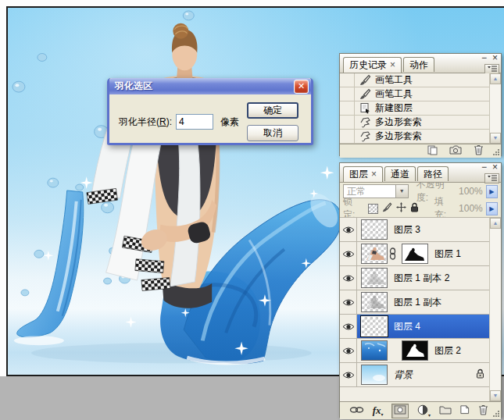 The height and width of the screenshot is (420, 504). What do you see at coordinates (145, 122) in the screenshot?
I see `radius-label: 羽化半径(R):` at bounding box center [145, 122].